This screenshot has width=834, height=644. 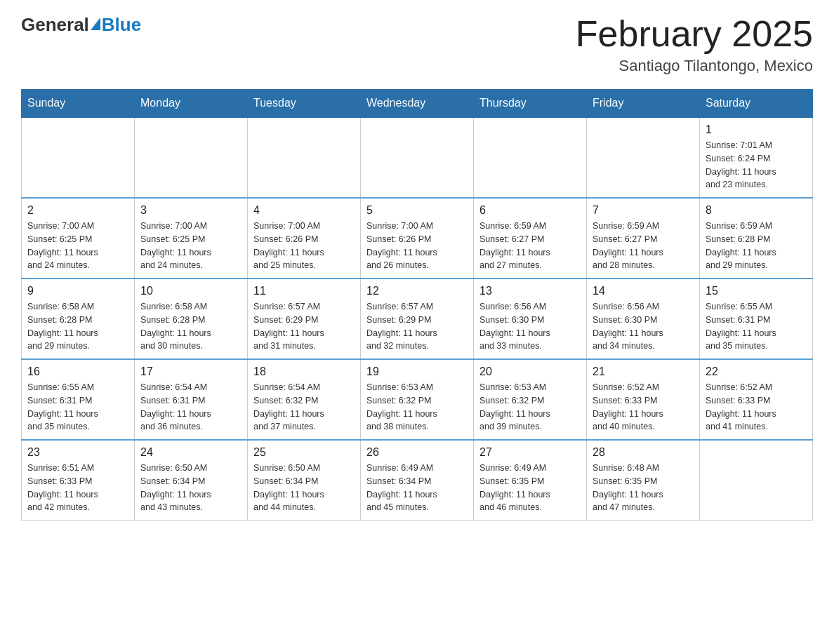 What do you see at coordinates (191, 372) in the screenshot?
I see `day-number: 17` at bounding box center [191, 372].